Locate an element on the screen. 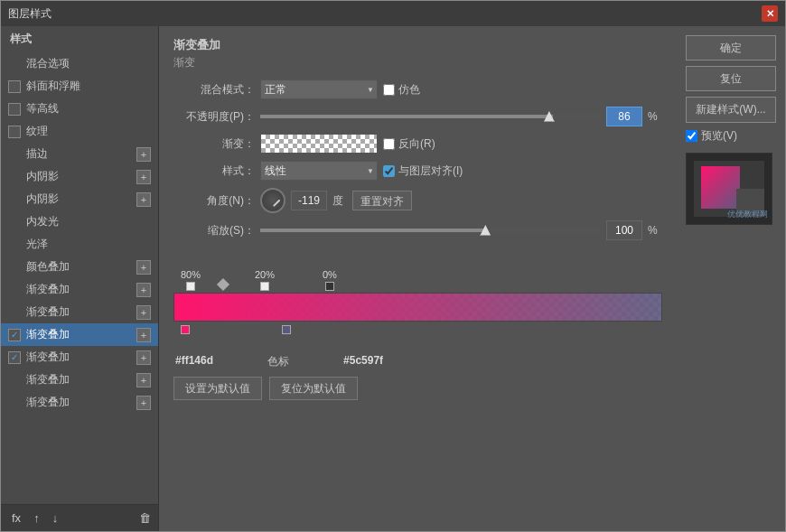  layer-item-bevel: 斜面和浮雕 is located at coordinates (80, 87).